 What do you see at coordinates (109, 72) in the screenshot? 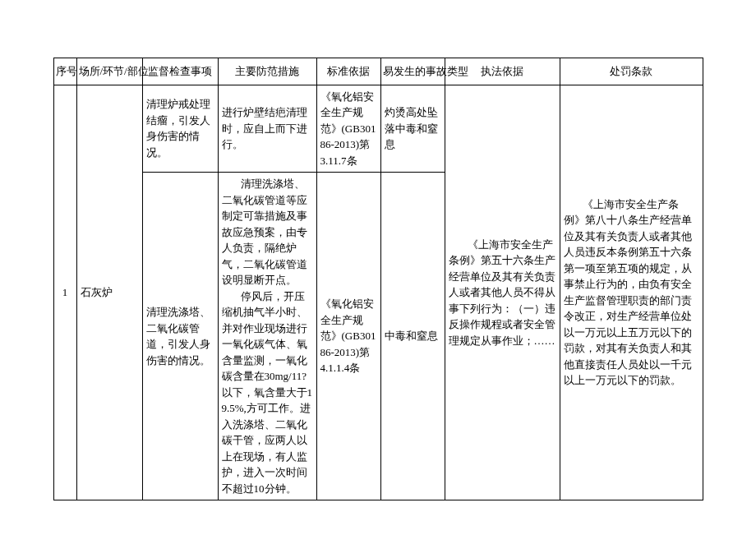
I see `header-place: 场所/环节/部位` at bounding box center [109, 72].